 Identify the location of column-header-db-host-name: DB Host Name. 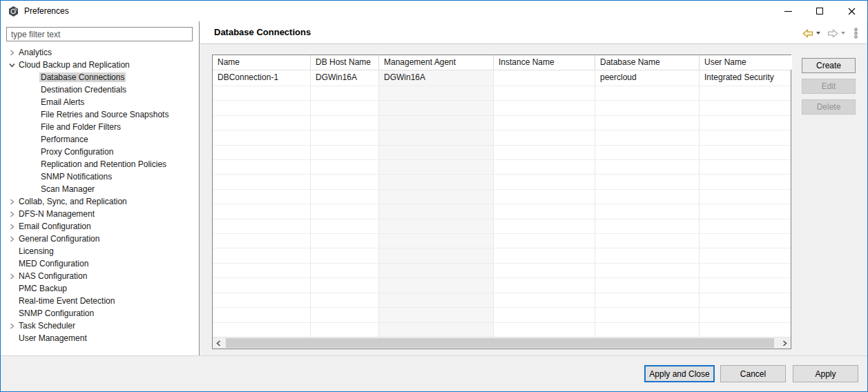
(345, 62).